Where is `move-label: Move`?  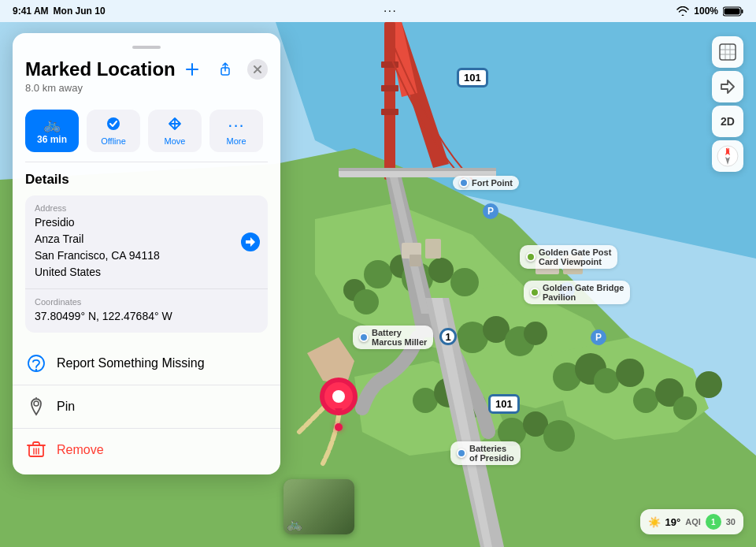 move-label: Move is located at coordinates (175, 141).